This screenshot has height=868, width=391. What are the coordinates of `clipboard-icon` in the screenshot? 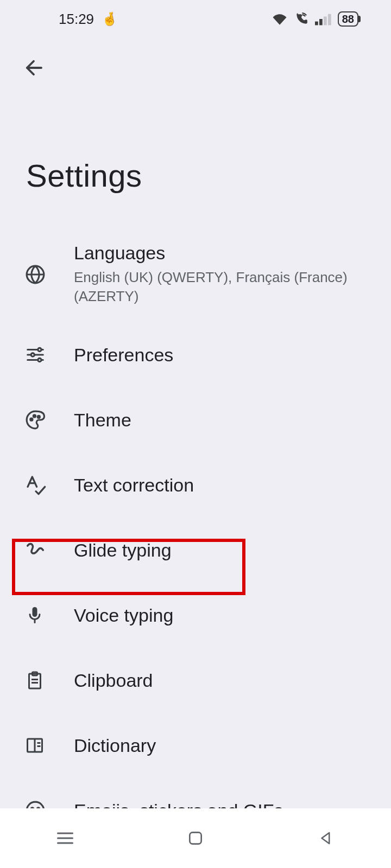 It's located at (49, 680).